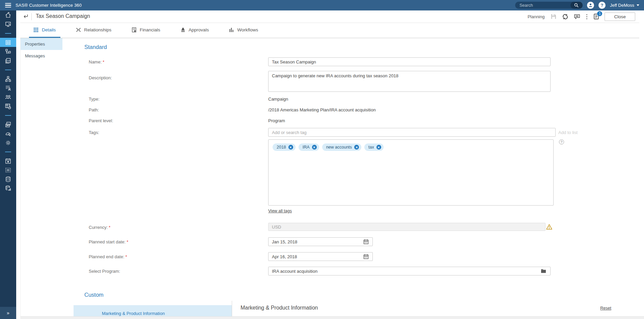 This screenshot has height=319, width=644. I want to click on user-menu: Jeff DeMoss, so click(625, 5).